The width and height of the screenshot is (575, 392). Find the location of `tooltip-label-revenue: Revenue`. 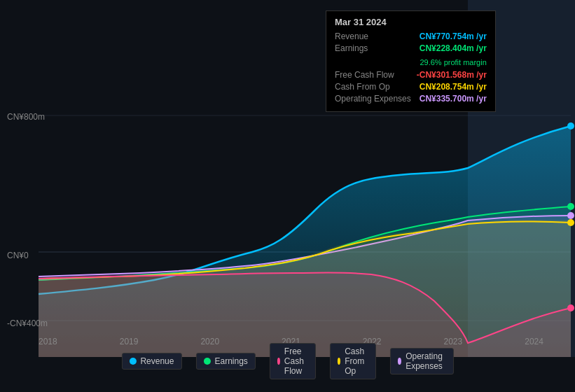

tooltip-label-revenue: Revenue is located at coordinates (352, 36).